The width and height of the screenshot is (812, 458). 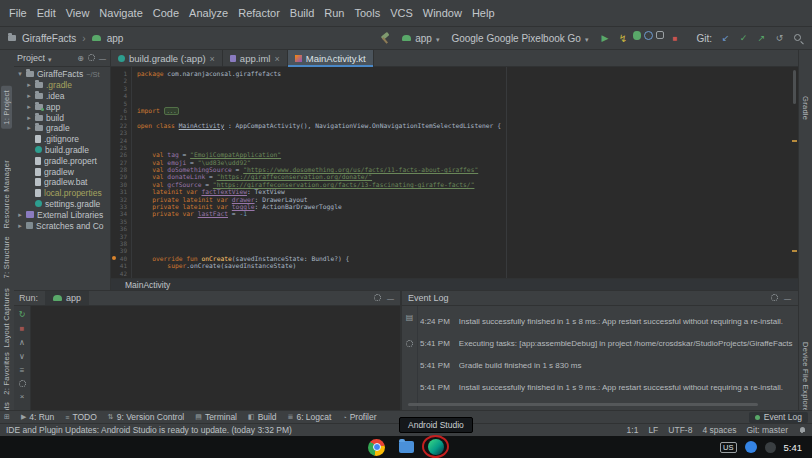 I want to click on run-console, so click(x=207, y=358).